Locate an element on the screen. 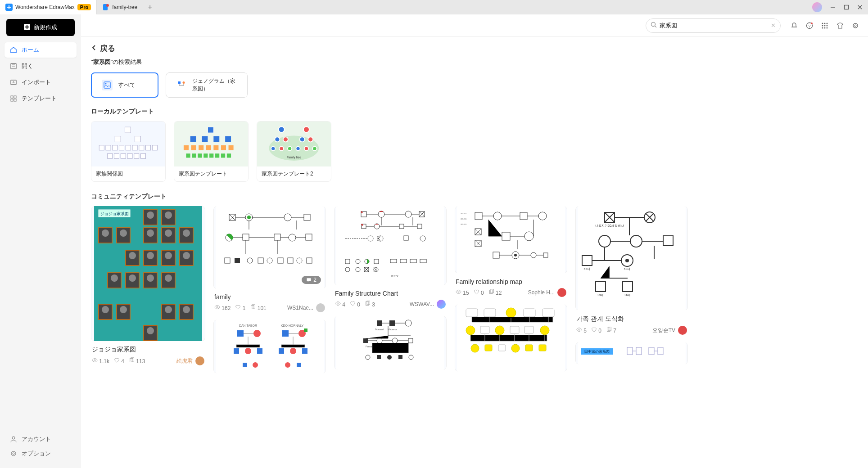 The image size is (868, 468). community-template-card: DAN TABORKDO HORNALY is located at coordinates (270, 346).